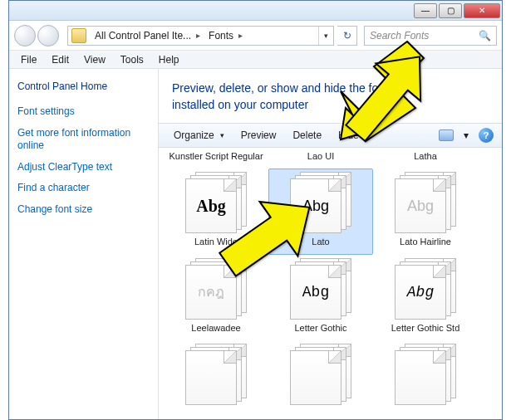 The image size is (511, 420). What do you see at coordinates (450, 11) in the screenshot?
I see `maximize-button: ▢` at bounding box center [450, 11].